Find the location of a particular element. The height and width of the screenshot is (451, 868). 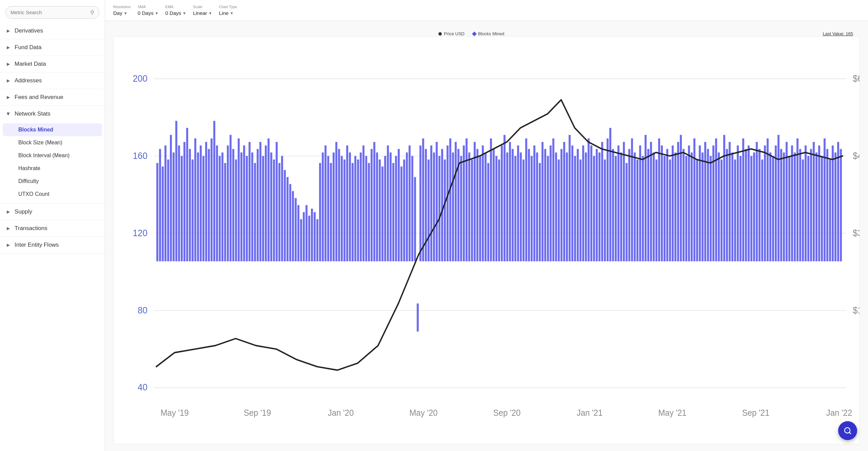

nav-section-derivatives: ▶Derivatives is located at coordinates (52, 31).